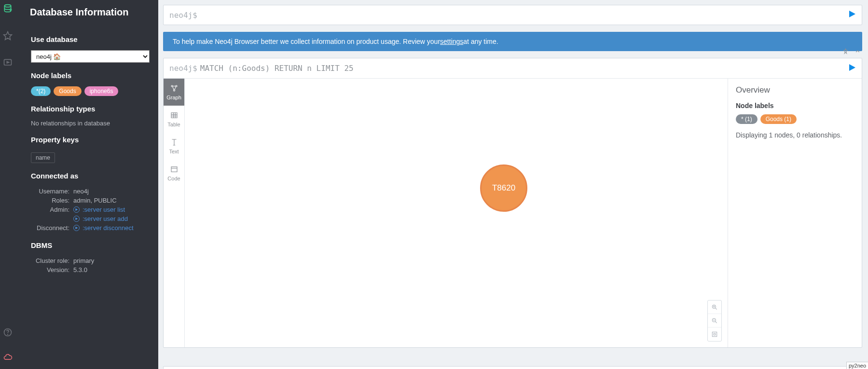 The image size is (868, 369). I want to click on dbms-table: Cluster role:primary Version:5.3.0, so click(90, 265).